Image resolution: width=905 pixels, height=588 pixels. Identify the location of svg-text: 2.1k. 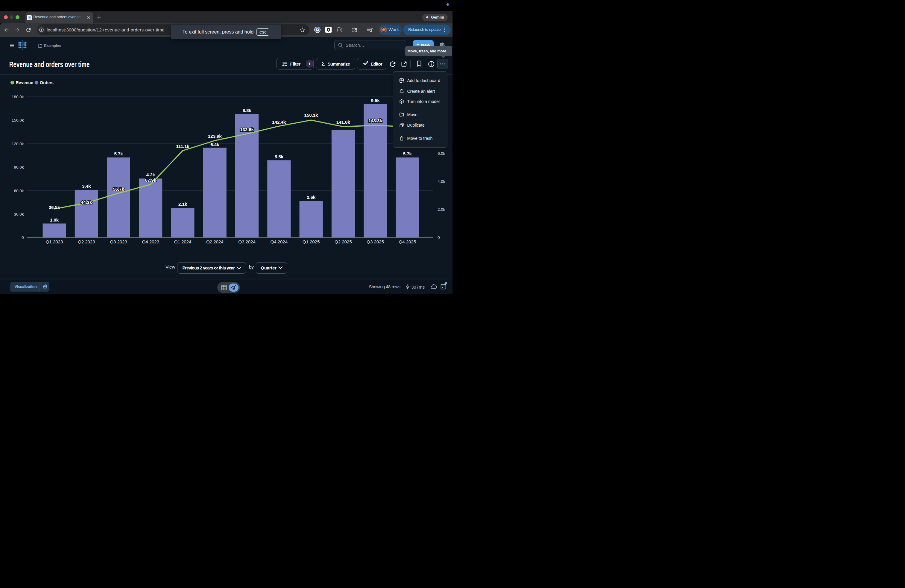
(183, 204).